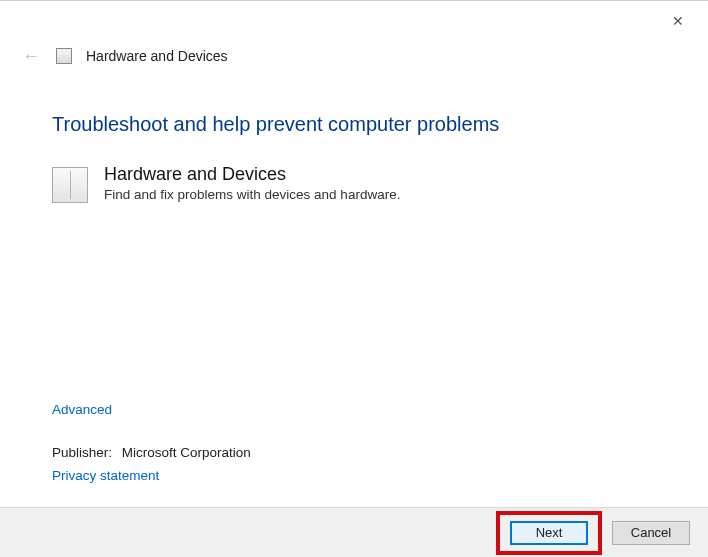 The image size is (708, 557). I want to click on back-arrow-icon: ←, so click(31, 56).